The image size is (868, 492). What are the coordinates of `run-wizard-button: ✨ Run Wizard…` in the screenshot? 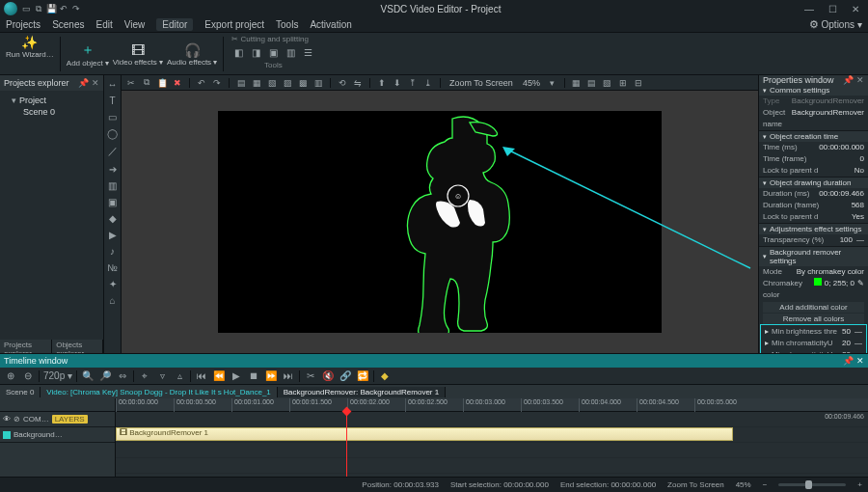 It's located at (30, 46).